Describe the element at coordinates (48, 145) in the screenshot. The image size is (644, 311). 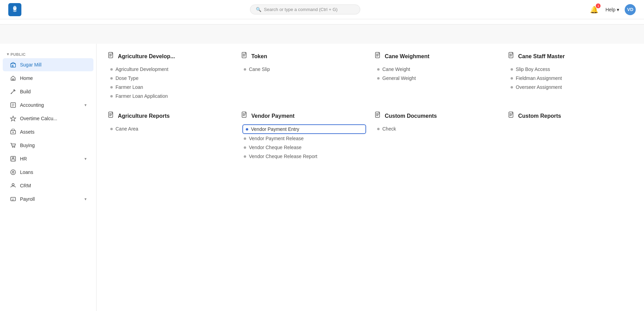
I see `sidebar-item-buying: Buying` at that location.